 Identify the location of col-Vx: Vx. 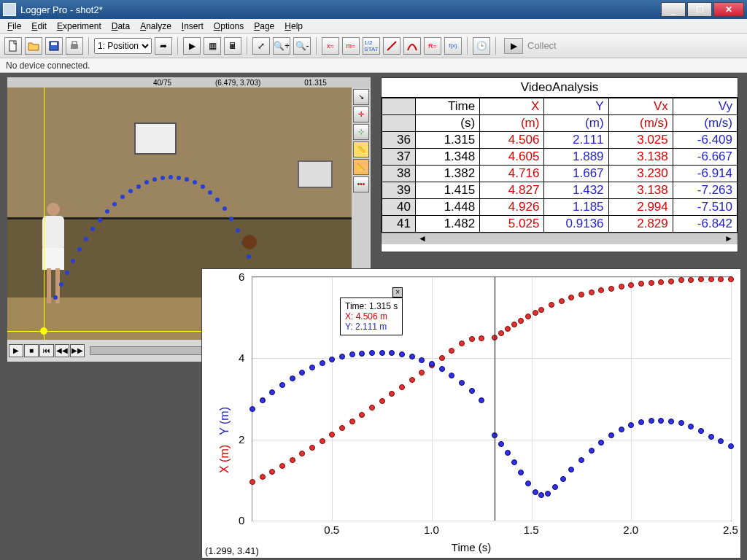
(640, 106).